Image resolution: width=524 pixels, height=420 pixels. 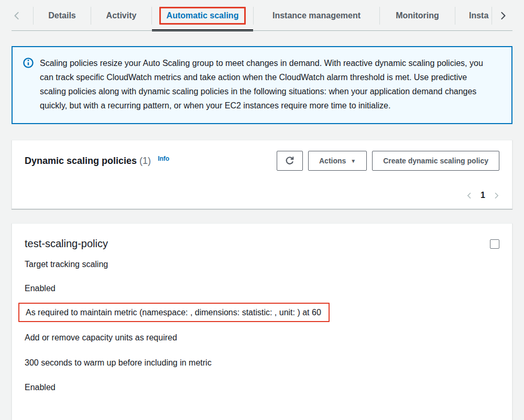 What do you see at coordinates (290, 161) in the screenshot?
I see `refresh-button` at bounding box center [290, 161].